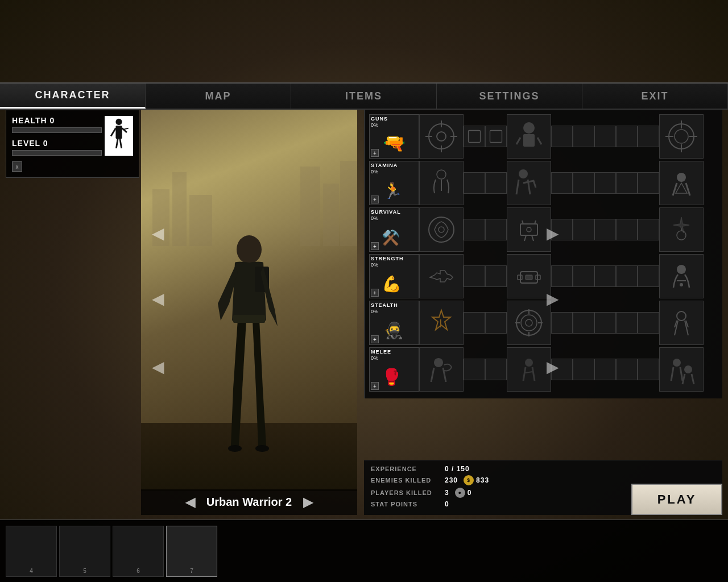 This screenshot has width=728, height=582. Describe the element at coordinates (441, 369) in the screenshot. I see `skill-melee-main-slot` at that location.